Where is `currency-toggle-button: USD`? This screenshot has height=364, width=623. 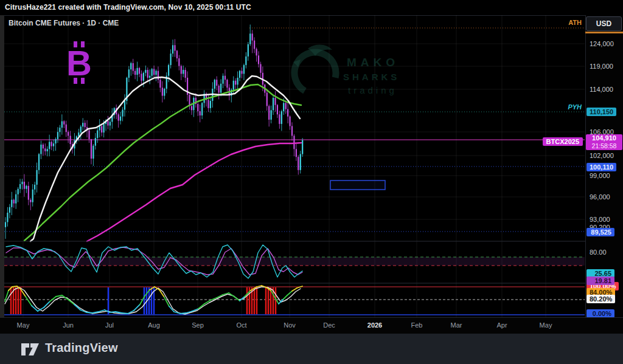 currency-toggle-button: USD is located at coordinates (604, 24).